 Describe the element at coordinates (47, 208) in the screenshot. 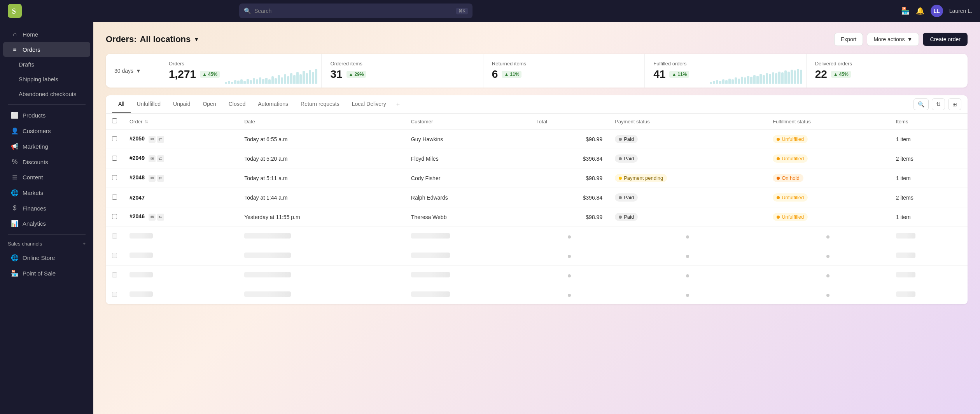

I see `sidebar-item-finances: $ Finances` at that location.